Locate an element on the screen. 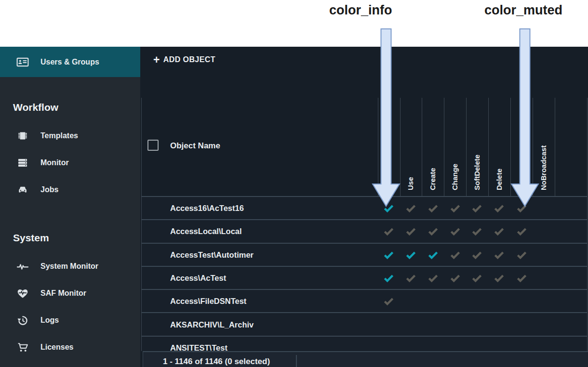 The width and height of the screenshot is (588, 367). sidebar-item-label: System Monitor is located at coordinates (69, 266).